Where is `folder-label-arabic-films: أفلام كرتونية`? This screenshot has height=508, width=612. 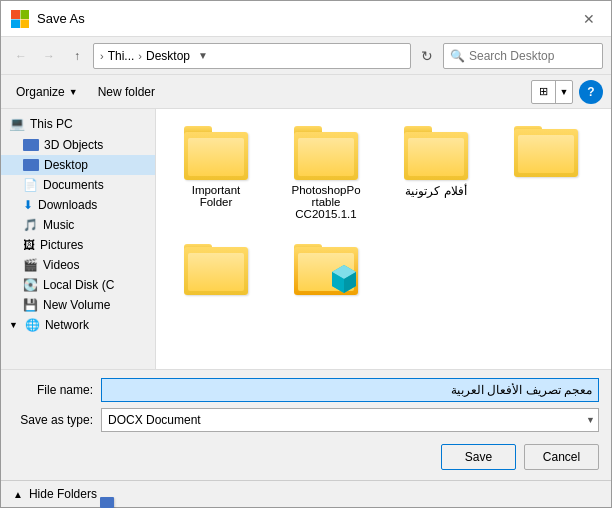 folder-label-arabic-films: أفلام كرتونية is located at coordinates (436, 191).